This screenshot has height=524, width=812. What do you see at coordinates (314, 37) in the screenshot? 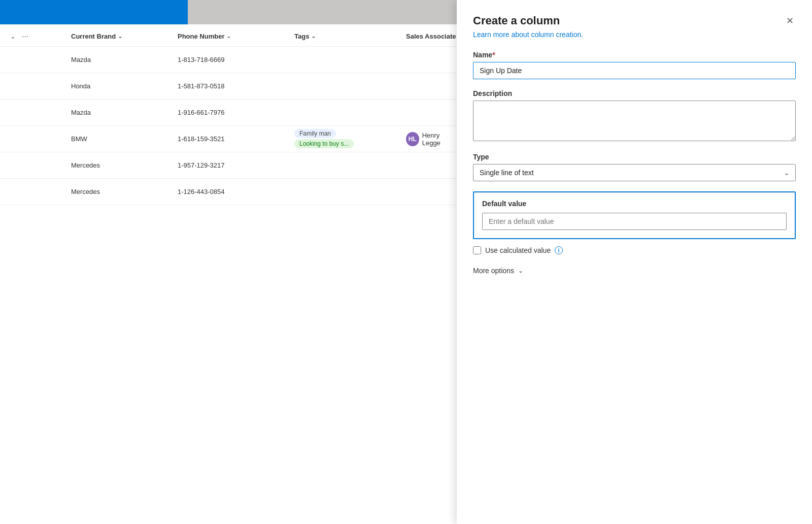
I see `col-tags-sort-icon: ⌄` at bounding box center [314, 37].